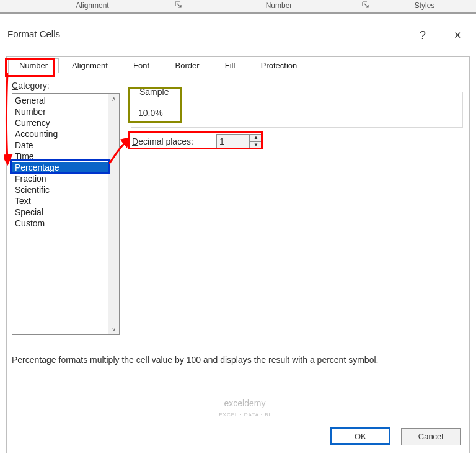 The image size is (476, 459). What do you see at coordinates (33, 66) in the screenshot?
I see `tab-number: Number` at bounding box center [33, 66].